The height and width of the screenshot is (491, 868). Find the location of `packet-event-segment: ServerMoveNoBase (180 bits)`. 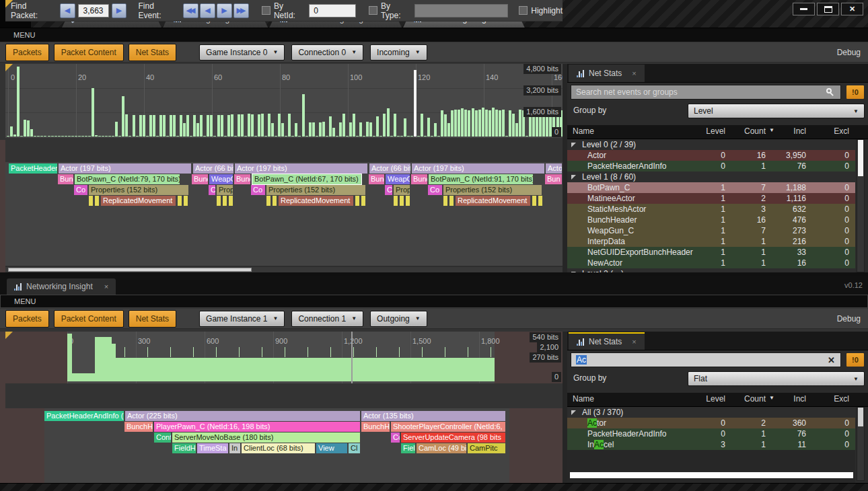

packet-event-segment: ServerMoveNoBase (180 bits) is located at coordinates (266, 437).